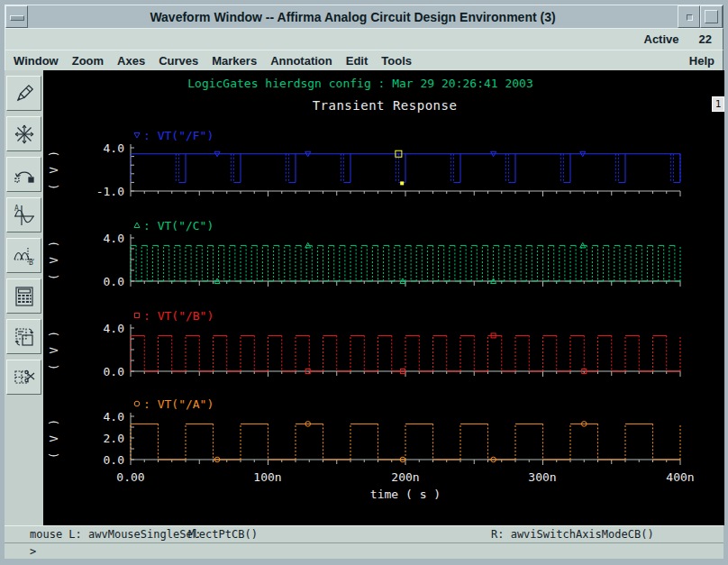 The height and width of the screenshot is (565, 728). I want to click on calculator-button, so click(23, 296).